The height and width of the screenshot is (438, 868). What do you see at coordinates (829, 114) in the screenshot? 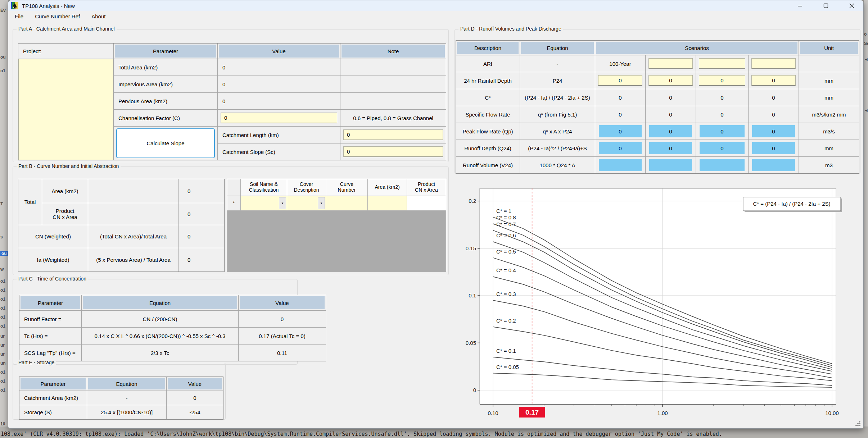
I see `runoff-unit: m3/s/km2 mm` at bounding box center [829, 114].